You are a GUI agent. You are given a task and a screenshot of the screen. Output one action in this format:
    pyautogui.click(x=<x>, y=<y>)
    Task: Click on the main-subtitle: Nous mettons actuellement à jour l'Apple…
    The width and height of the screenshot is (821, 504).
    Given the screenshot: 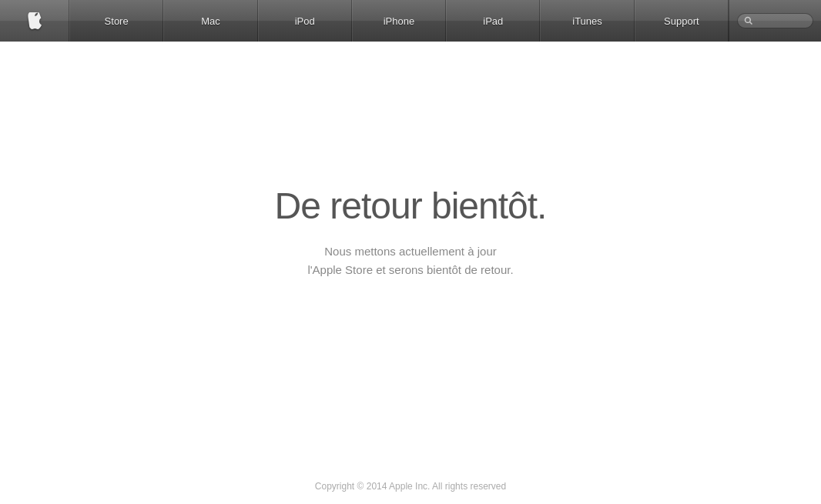 What is the action you would take?
    pyautogui.click(x=410, y=261)
    